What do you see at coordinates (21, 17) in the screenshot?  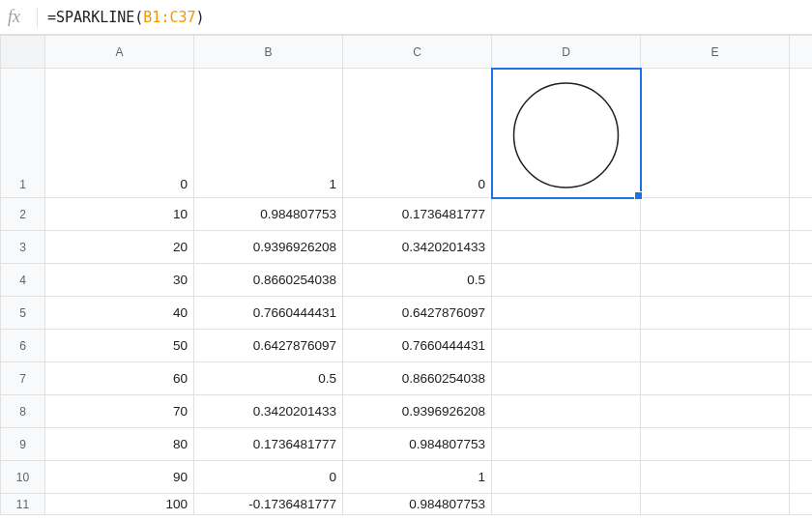 I see `fx-icon: fx` at bounding box center [21, 17].